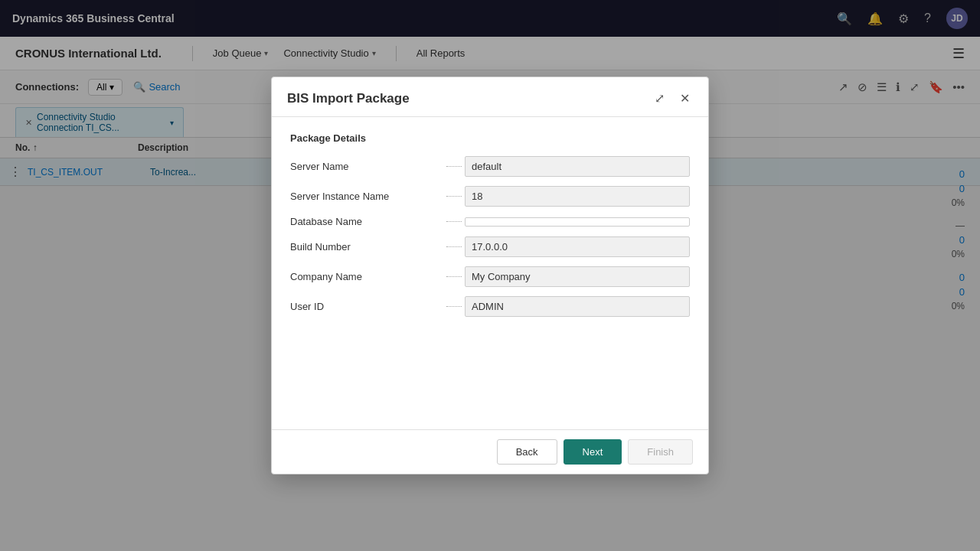  I want to click on modal-header-icons: ⤢ ✕, so click(672, 98).